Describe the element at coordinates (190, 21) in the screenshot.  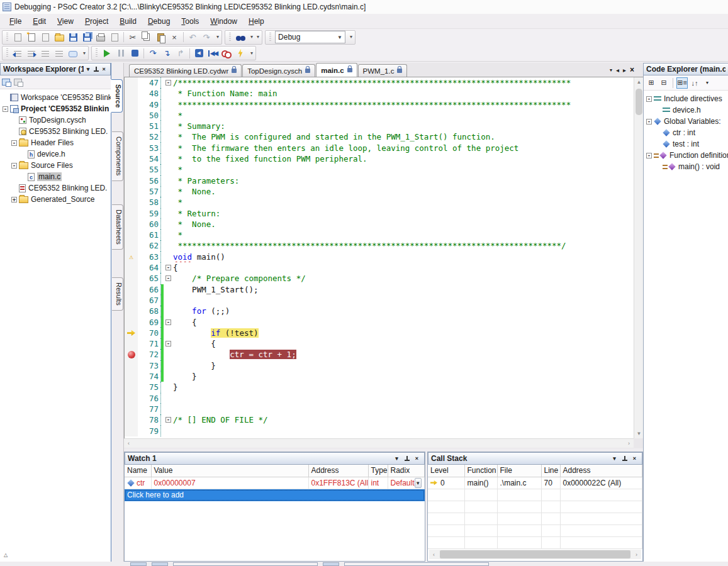
I see `menu-tools: Tools` at that location.